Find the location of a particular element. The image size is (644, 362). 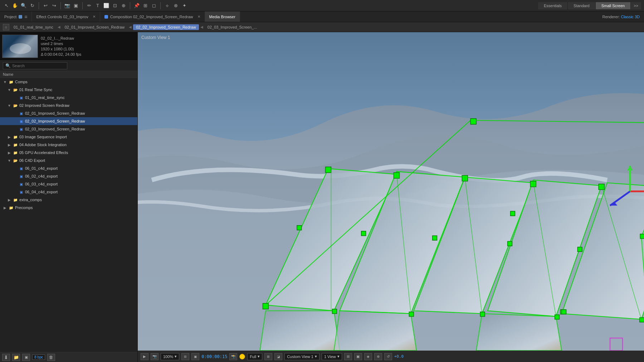

tree-item-extra: ▶ 📁 extra_comps is located at coordinates (69, 200).